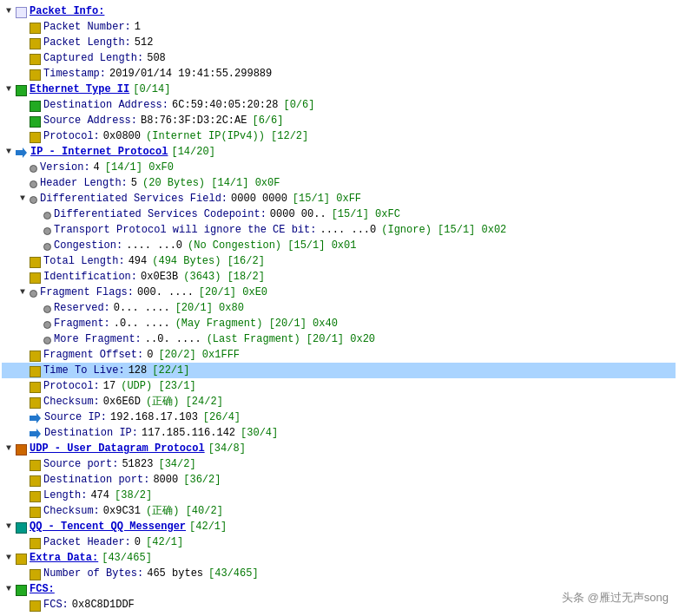 The image size is (679, 616). Describe the element at coordinates (138, 370) in the screenshot. I see `field-value: 128` at that location.